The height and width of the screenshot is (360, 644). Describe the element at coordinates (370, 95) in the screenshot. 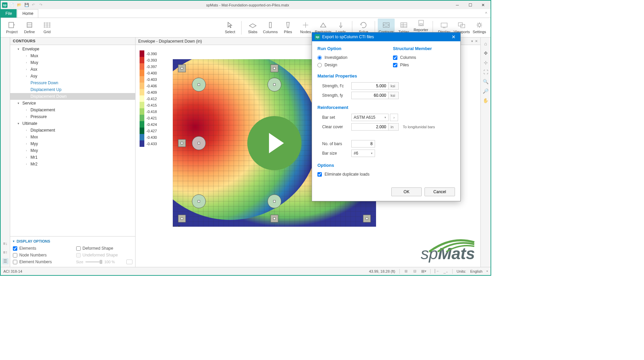

I see `fy-input` at that location.